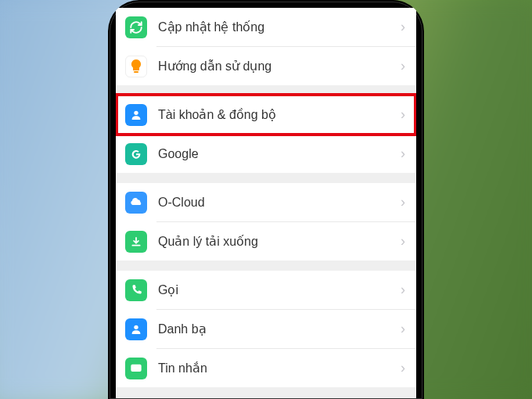 This screenshot has height=399, width=532. I want to click on row-downloads: Quản lý tải xuống ›, so click(266, 241).